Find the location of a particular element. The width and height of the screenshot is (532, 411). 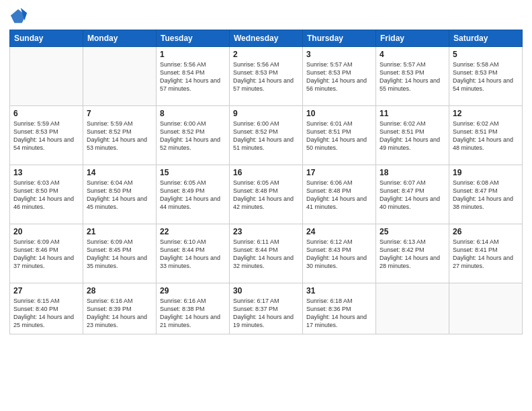

calendar-cell: 31Sunrise: 6:18 AMSunset: 8:36 PMDayligh… is located at coordinates (340, 309).